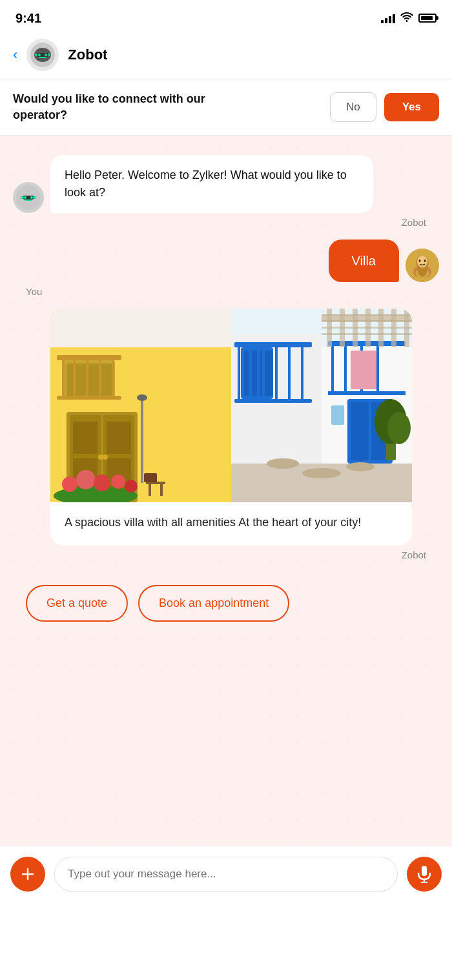 The image size is (452, 980). What do you see at coordinates (364, 261) in the screenshot?
I see `user-message-text: Villa` at bounding box center [364, 261].